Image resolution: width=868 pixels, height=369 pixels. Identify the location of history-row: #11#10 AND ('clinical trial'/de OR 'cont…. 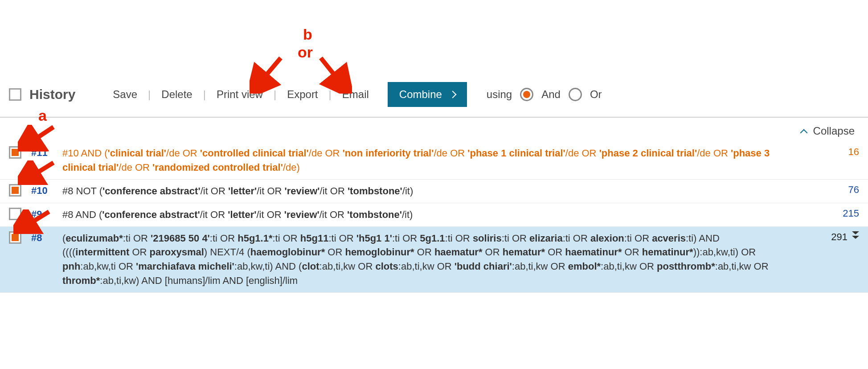
(434, 160).